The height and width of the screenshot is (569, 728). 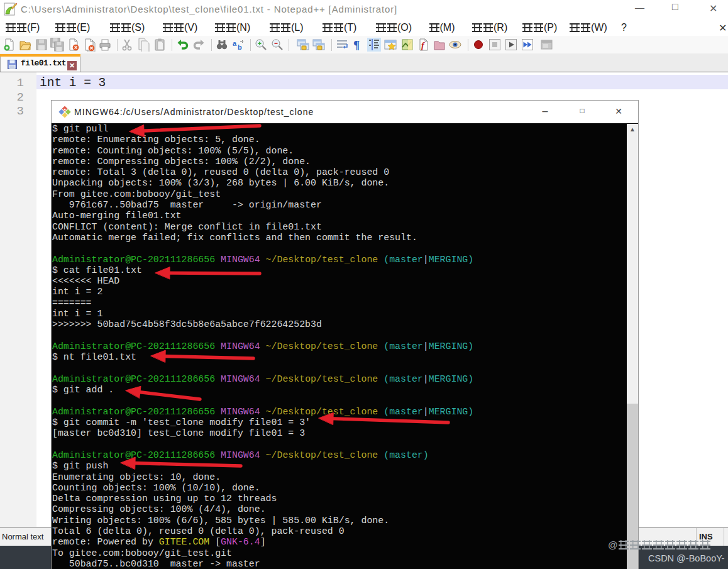 I want to click on svg-text: b, so click(x=240, y=47).